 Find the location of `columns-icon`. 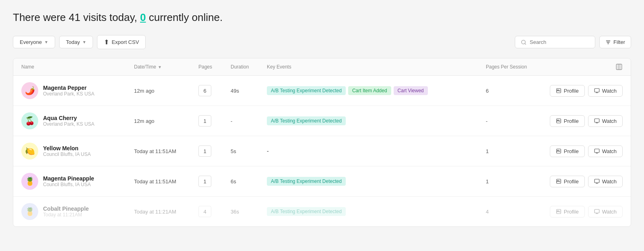

columns-icon is located at coordinates (619, 67).